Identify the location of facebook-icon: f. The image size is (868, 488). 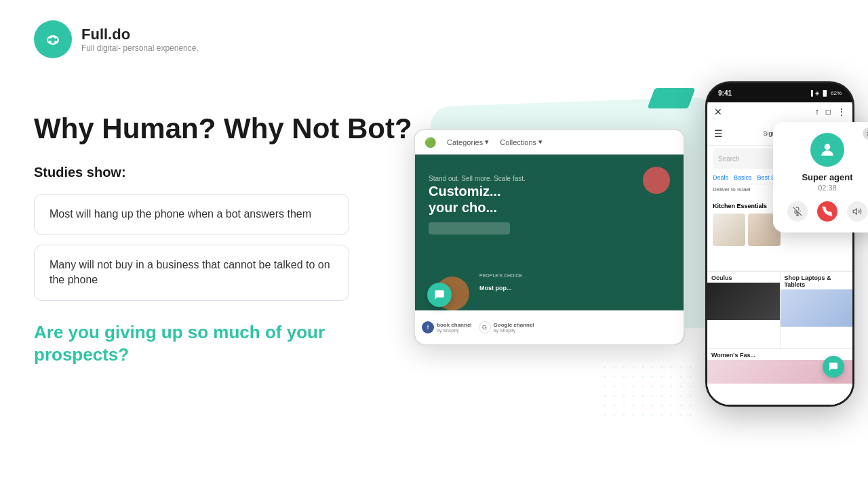
(428, 327).